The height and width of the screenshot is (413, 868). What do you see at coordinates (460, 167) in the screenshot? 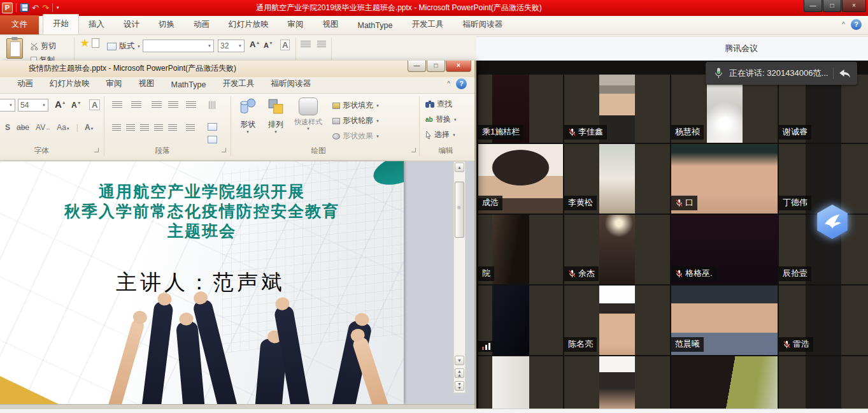
I see `scroll-up-button: ▲` at bounding box center [460, 167].